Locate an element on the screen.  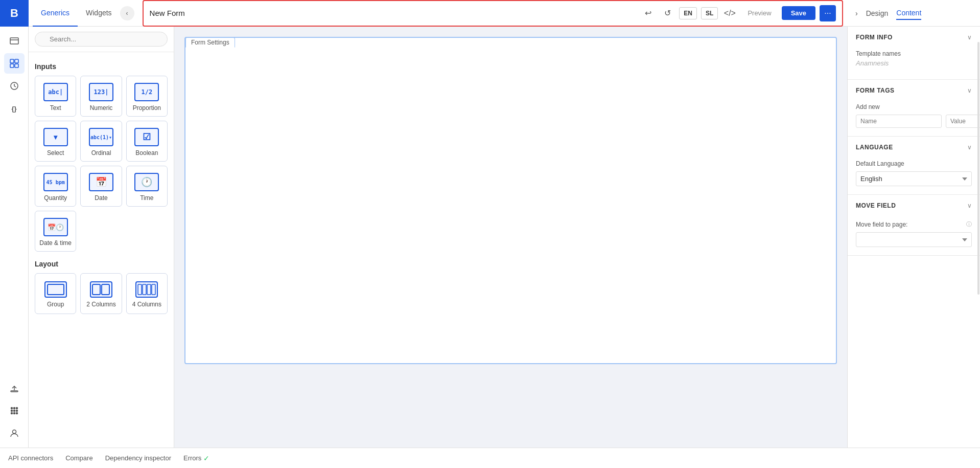
component-quantity: 45 bpm Quantity is located at coordinates (55, 186).